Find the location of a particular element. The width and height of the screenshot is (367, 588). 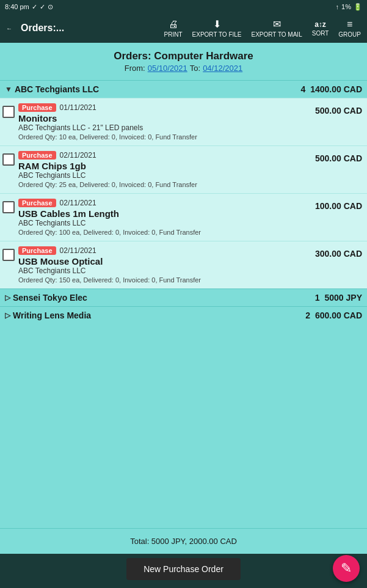

order-amount-usb-mouse: 300.00 CAD is located at coordinates (338, 252).